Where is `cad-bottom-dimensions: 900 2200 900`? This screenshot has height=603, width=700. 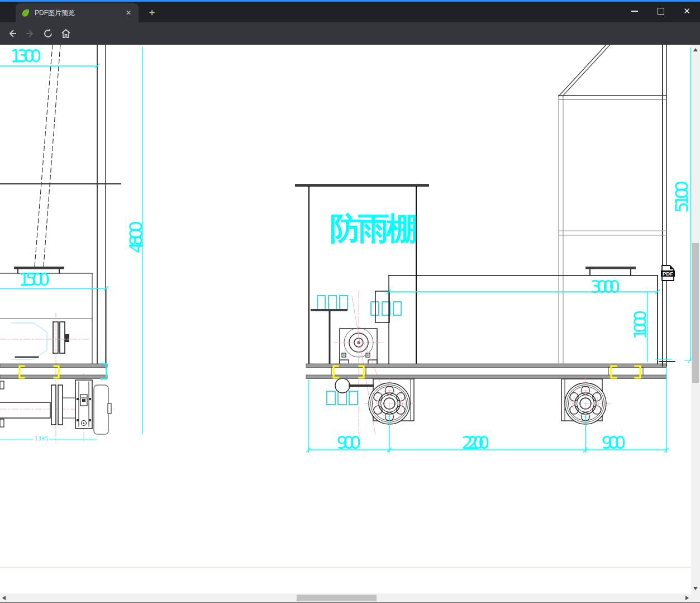 cad-bottom-dimensions: 900 2200 900 is located at coordinates (487, 410).